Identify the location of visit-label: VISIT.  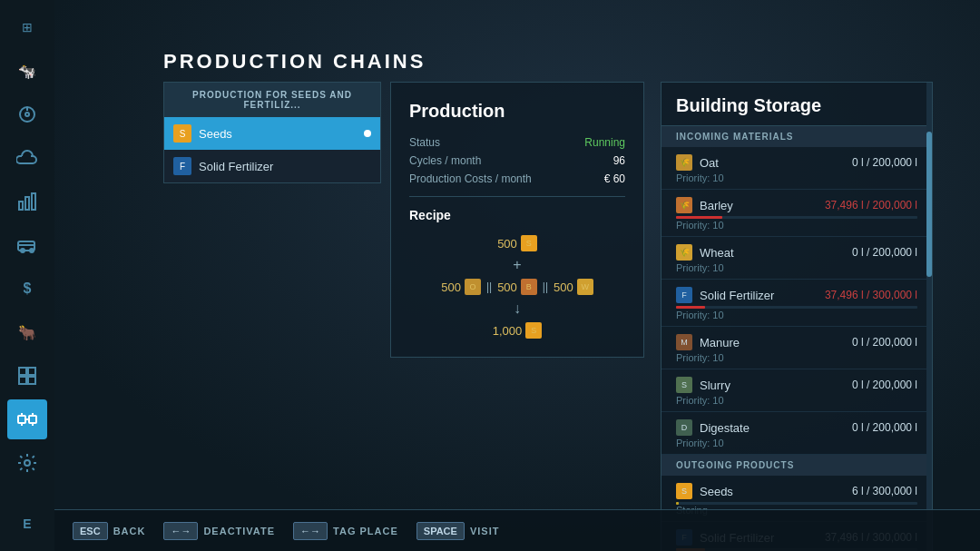
(485, 531).